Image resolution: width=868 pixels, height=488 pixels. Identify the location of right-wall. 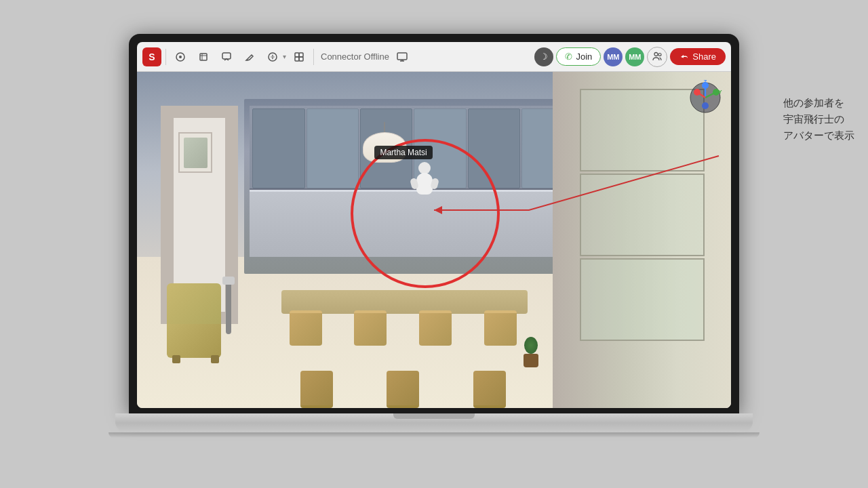
(642, 240).